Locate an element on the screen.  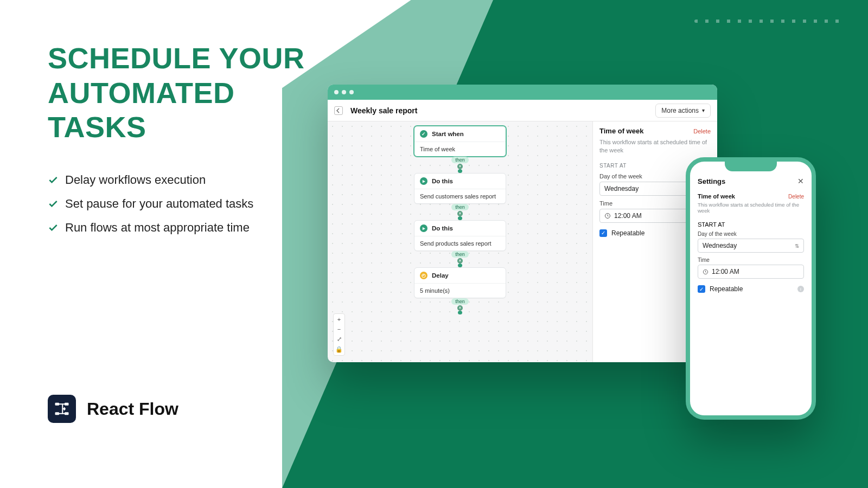
bullet-text: Delay workflows execution is located at coordinates (136, 180).